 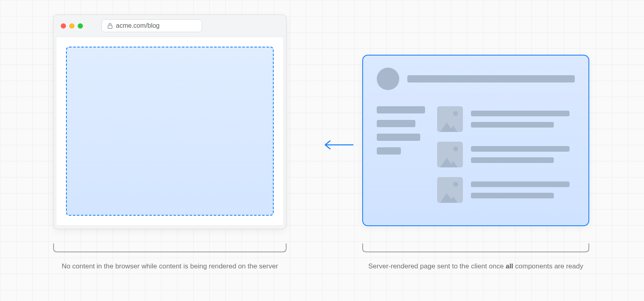 I want to click on caption-left: No content in the browser while content …, so click(x=170, y=266).